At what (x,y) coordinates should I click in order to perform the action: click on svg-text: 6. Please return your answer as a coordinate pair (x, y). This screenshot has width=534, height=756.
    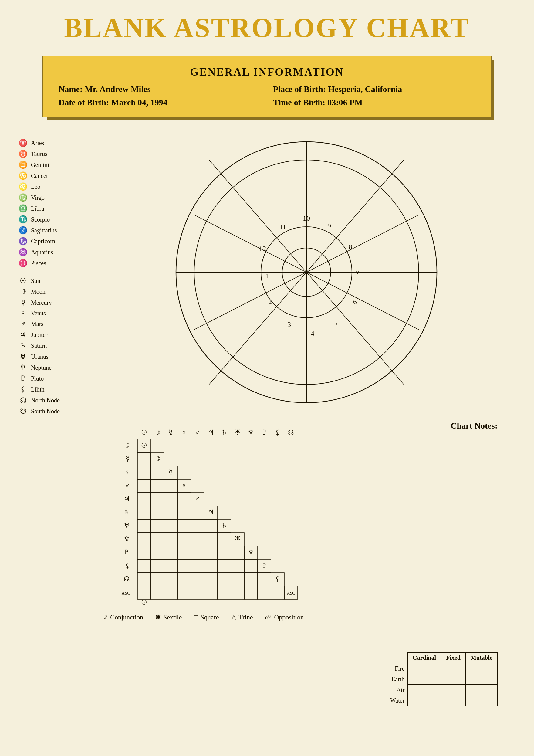
    Looking at the image, I should click on (355, 302).